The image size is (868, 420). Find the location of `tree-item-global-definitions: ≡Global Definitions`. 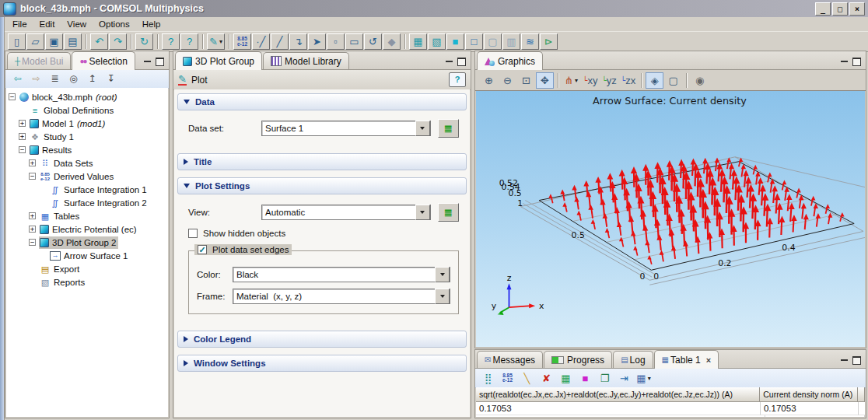

tree-item-global-definitions: ≡Global Definitions is located at coordinates (87, 110).